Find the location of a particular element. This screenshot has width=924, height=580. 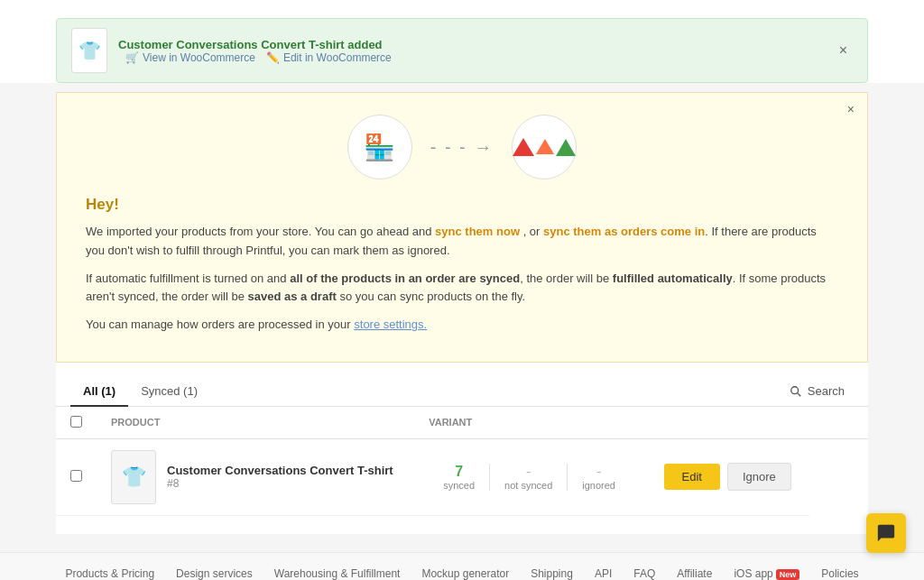

info-paragraph-3: You can manage how orders are processed … is located at coordinates (462, 325).